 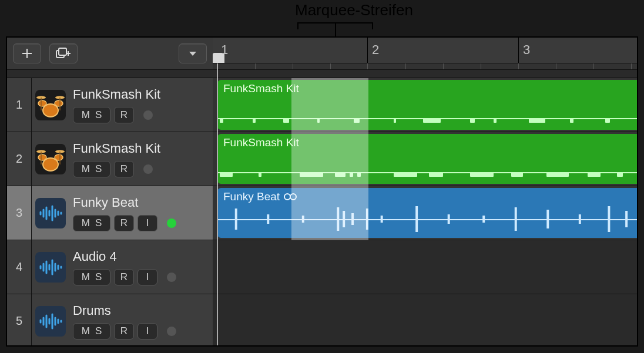 What do you see at coordinates (375, 50) in the screenshot?
I see `ruler-bar-label: 2` at bounding box center [375, 50].